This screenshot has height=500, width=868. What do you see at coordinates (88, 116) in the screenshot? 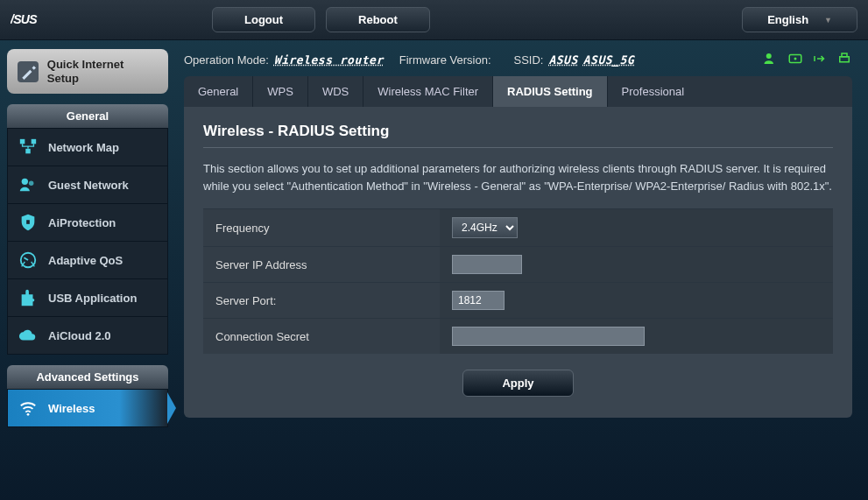
I see `general-header: General` at bounding box center [88, 116].